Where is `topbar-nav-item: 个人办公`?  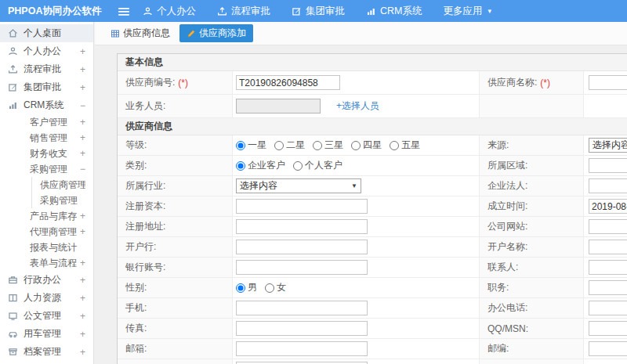
topbar-nav-item: 个人办公 is located at coordinates (169, 11).